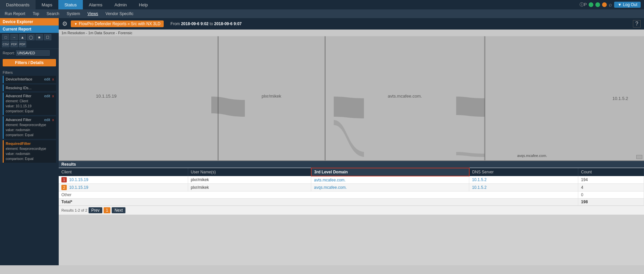 The width and height of the screenshot is (644, 274). What do you see at coordinates (30, 127) in the screenshot?
I see `filter-advanced-2: Advanced Filter edit x element: flowpror…` at bounding box center [30, 127].